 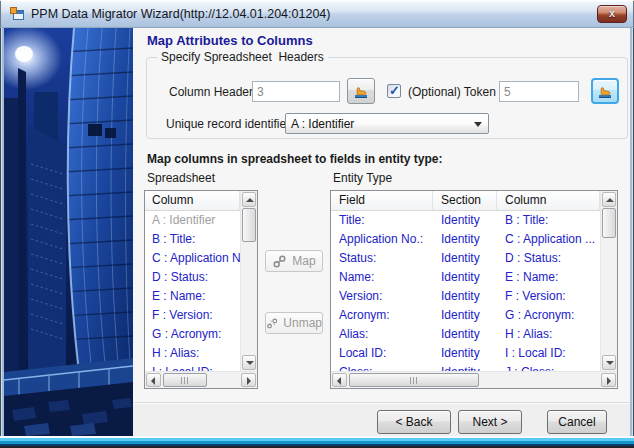 What do you see at coordinates (201, 290) in the screenshot?
I see `spreadsheet-list: Column A : IdentifierB : Title:C : Appli…` at bounding box center [201, 290].